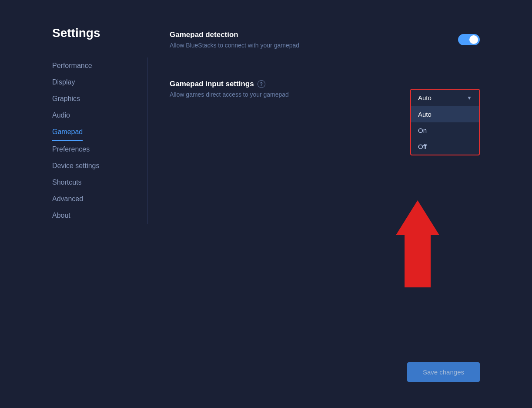 This screenshot has height=408, width=532. What do you see at coordinates (445, 131) in the screenshot?
I see `dropdown-option-on: On` at bounding box center [445, 131].